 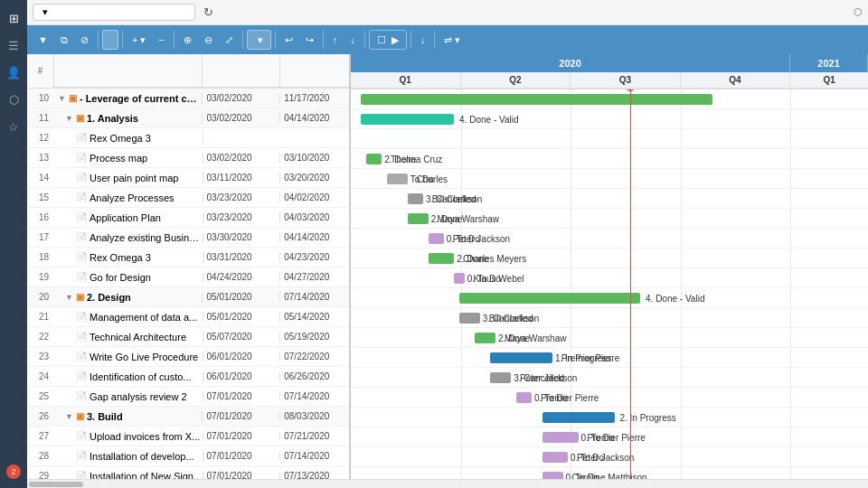 I want to click on undo-button: ↩, so click(x=289, y=40).